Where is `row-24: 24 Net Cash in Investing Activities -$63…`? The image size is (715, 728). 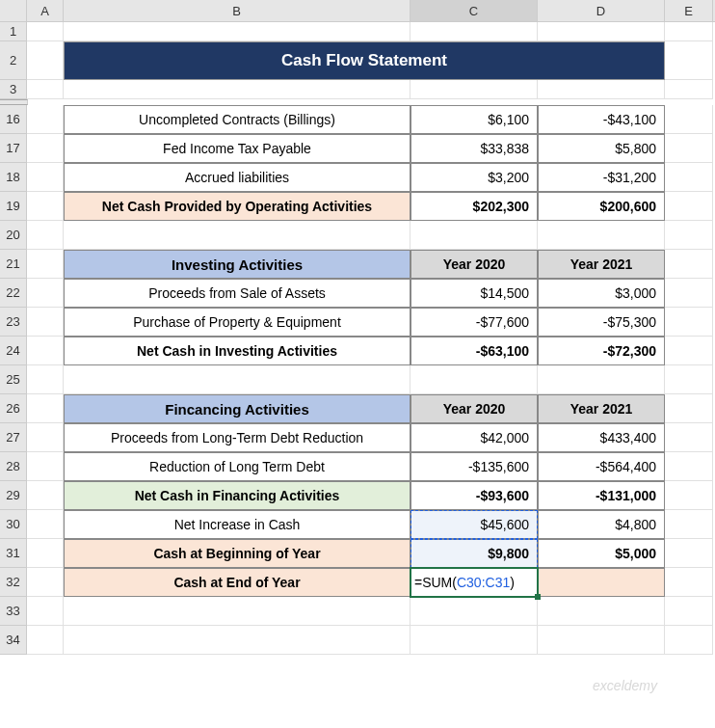 row-24: 24 Net Cash in Investing Activities -$63… is located at coordinates (358, 351).